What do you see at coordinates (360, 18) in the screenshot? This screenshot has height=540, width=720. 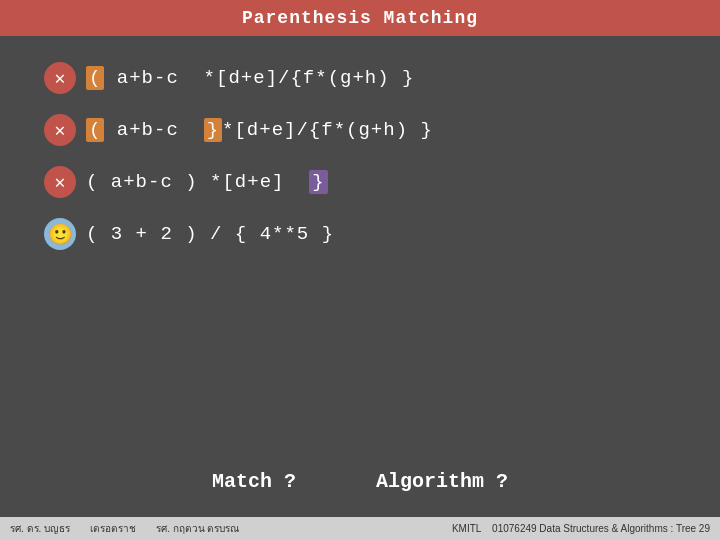 I see `page-title: Parenthesis Matching` at bounding box center [360, 18].